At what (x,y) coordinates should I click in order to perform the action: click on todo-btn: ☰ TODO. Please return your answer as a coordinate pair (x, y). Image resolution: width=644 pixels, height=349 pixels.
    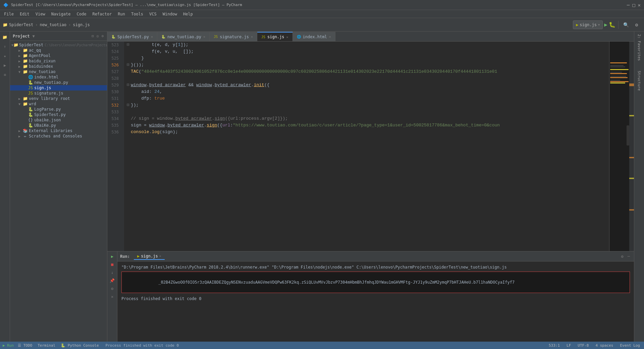
    Looking at the image, I should click on (25, 345).